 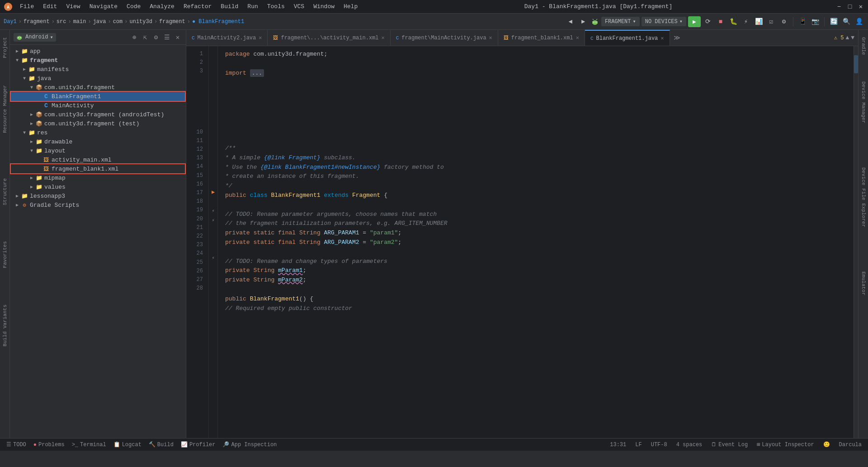 What do you see at coordinates (802, 22) in the screenshot?
I see `sdk-manager-button: 📱` at bounding box center [802, 22].